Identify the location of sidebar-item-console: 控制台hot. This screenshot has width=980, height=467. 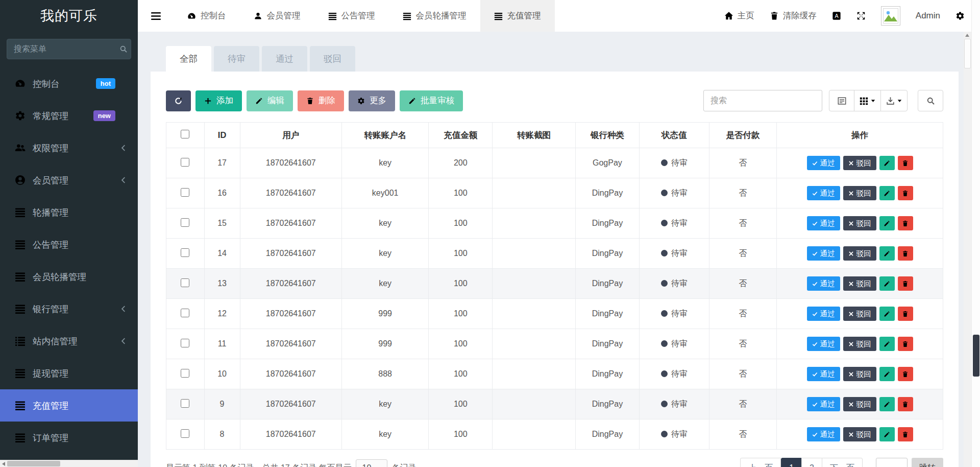
(69, 84).